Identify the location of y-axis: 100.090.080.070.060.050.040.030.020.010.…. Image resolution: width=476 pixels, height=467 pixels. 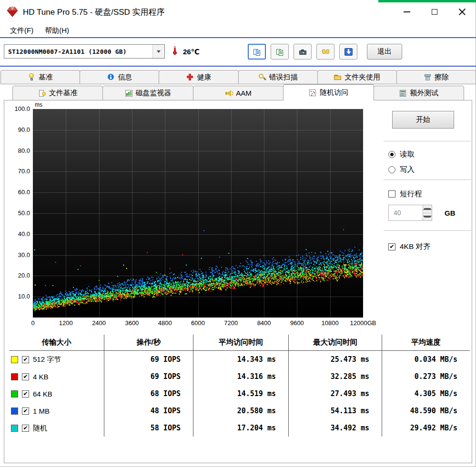
(18, 212).